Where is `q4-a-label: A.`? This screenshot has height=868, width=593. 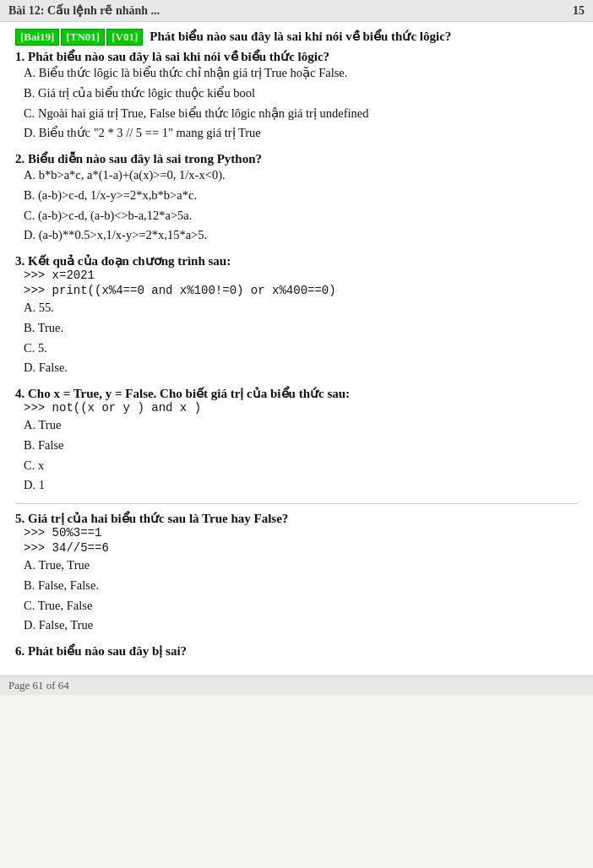
q4-a-label: A. is located at coordinates (30, 425).